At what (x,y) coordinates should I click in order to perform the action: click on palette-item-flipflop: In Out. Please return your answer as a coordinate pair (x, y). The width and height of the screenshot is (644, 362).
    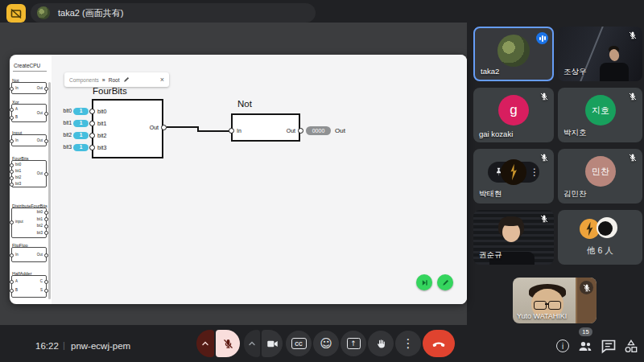
    Looking at the image, I should click on (29, 254).